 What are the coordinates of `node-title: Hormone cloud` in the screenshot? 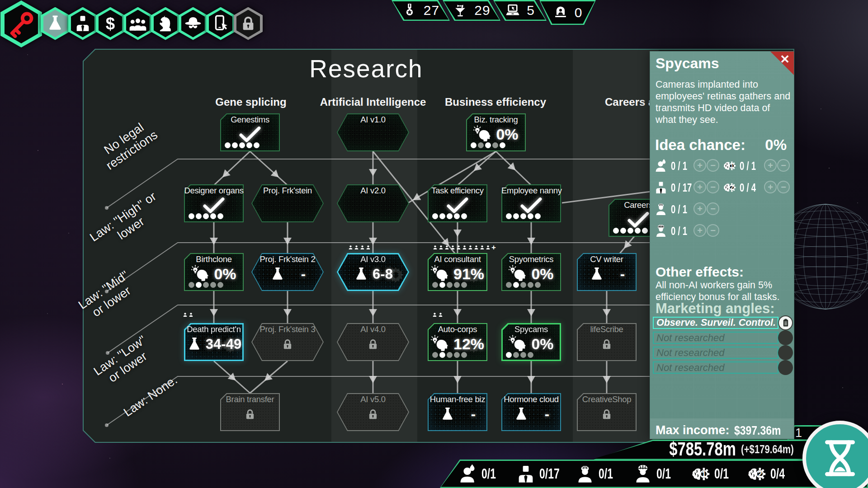 It's located at (531, 399).